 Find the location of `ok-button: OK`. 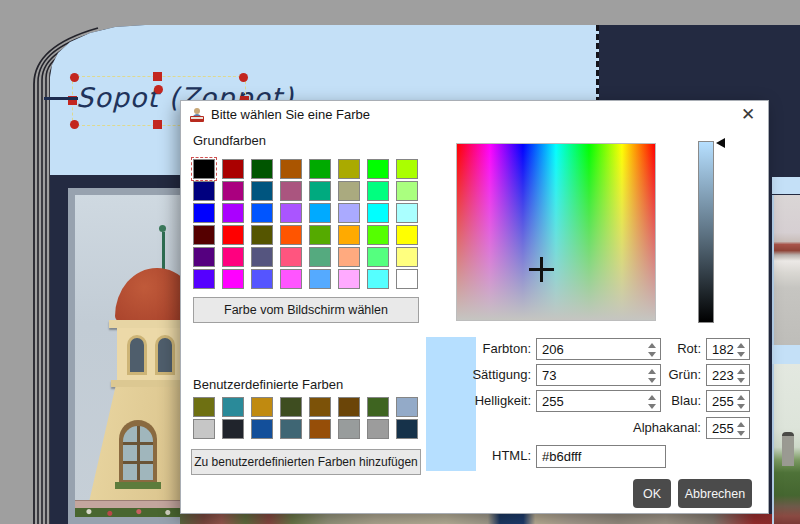

ok-button: OK is located at coordinates (652, 494).